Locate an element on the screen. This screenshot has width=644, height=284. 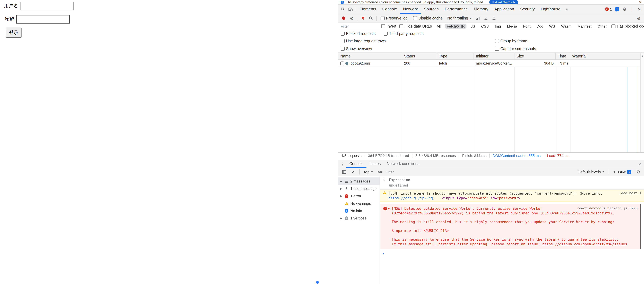
status-cell: 200 is located at coordinates (420, 63).